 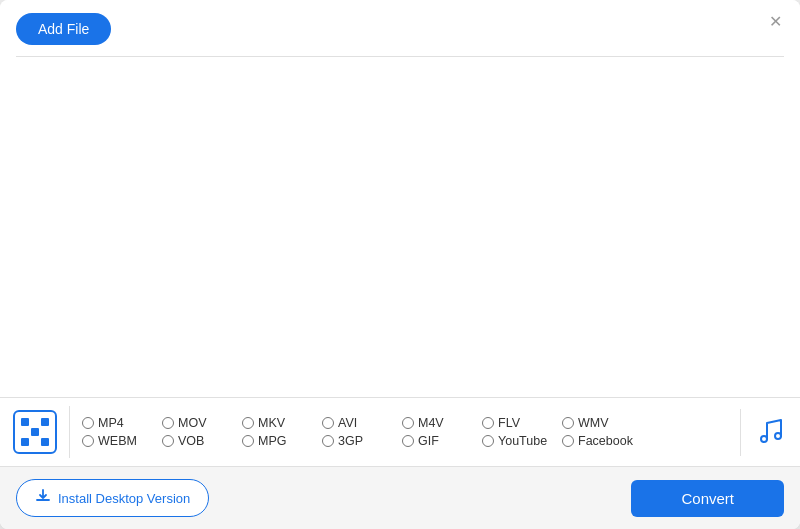 What do you see at coordinates (400, 28) in the screenshot?
I see `title-bar: Add File ✕` at bounding box center [400, 28].